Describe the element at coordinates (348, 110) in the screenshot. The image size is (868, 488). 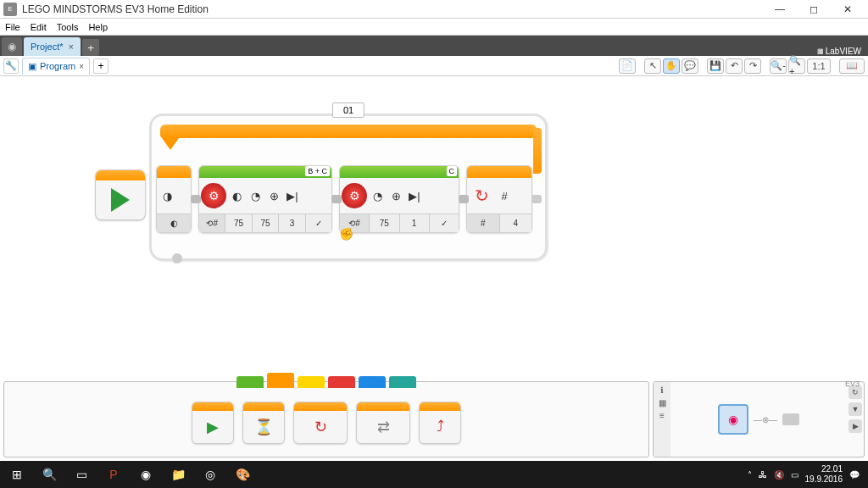
I see `loop-index-label: 01` at that location.